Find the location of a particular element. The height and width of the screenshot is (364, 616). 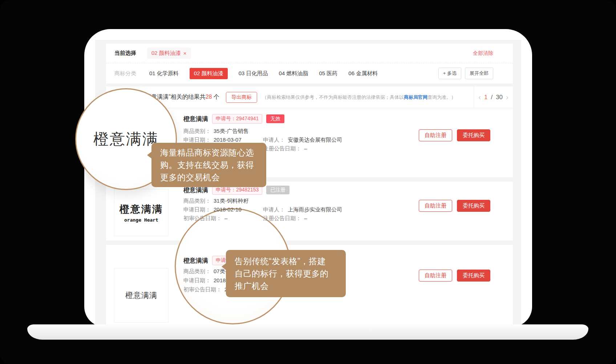

pagination-total: 30 is located at coordinates (499, 97).